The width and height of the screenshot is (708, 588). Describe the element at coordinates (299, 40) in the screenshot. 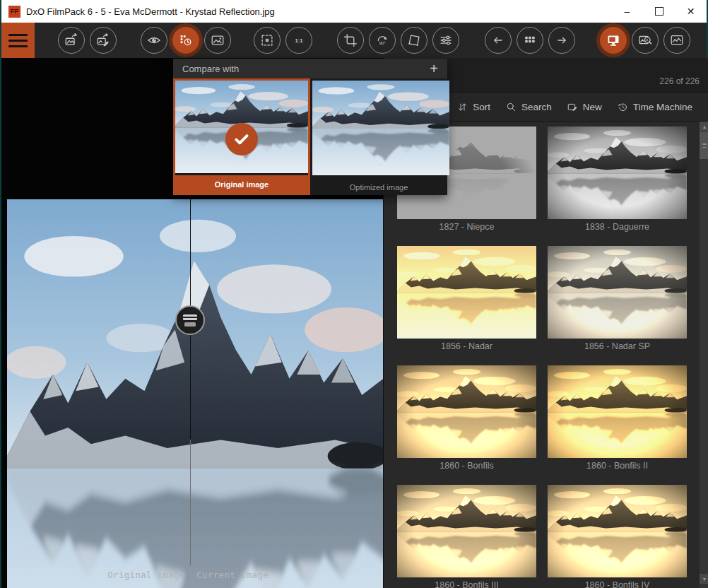

I see `one-to-one-button: 1:1` at that location.